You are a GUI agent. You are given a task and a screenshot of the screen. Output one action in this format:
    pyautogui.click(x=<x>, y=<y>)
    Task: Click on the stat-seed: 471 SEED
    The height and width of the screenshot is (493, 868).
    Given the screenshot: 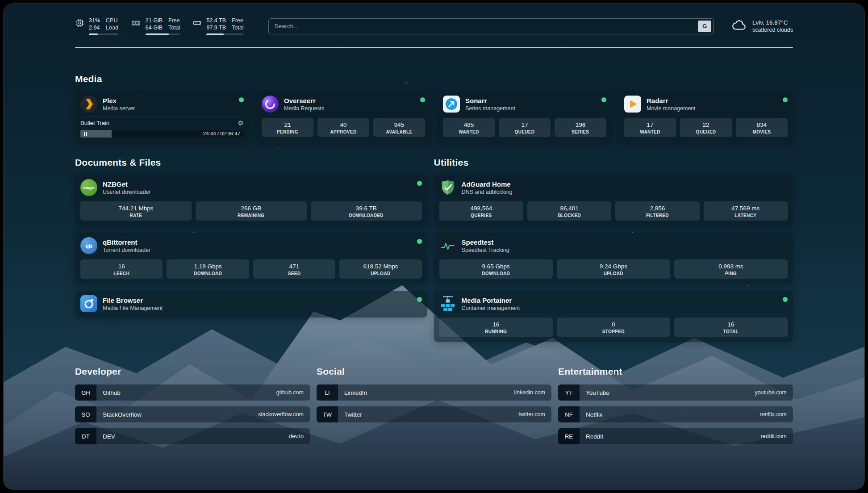 What is the action you would take?
    pyautogui.click(x=294, y=269)
    